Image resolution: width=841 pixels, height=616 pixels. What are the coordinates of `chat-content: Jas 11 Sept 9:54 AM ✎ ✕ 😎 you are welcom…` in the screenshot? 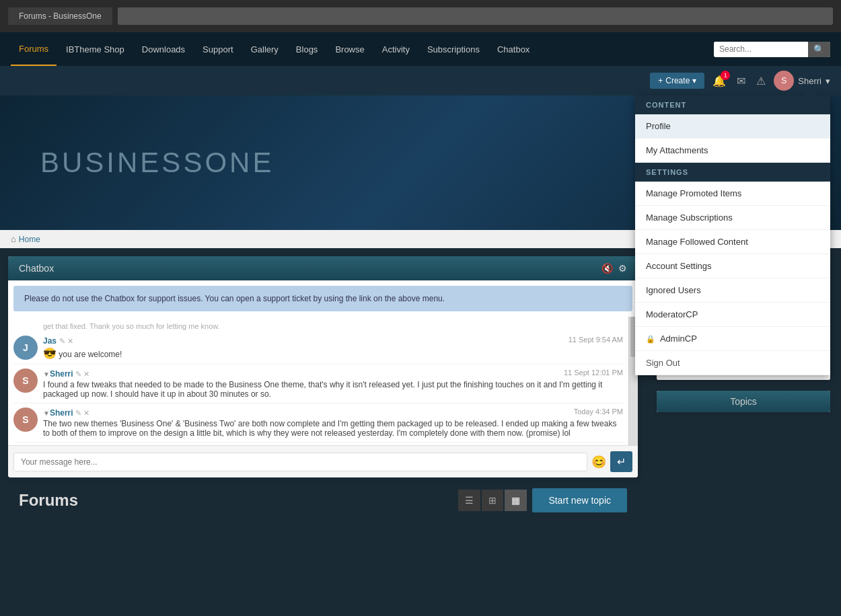 It's located at (333, 348).